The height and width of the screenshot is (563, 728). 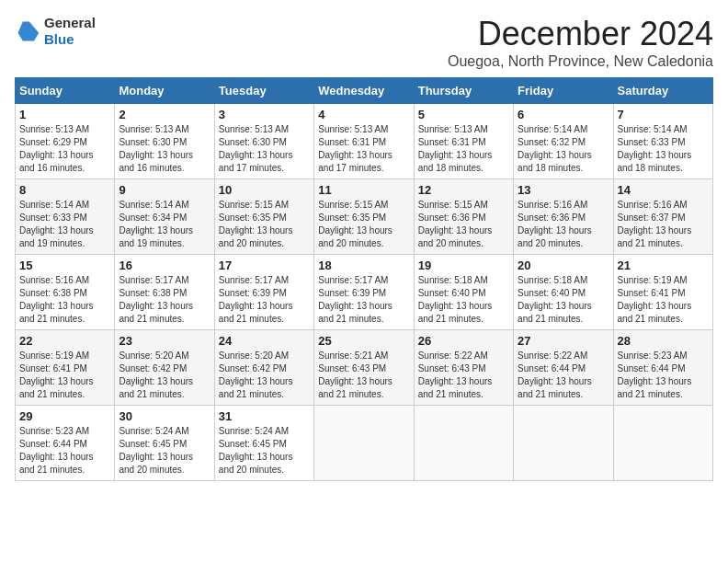 What do you see at coordinates (65, 217) in the screenshot?
I see `calendar-day-8: 8 Sunrise: 5:14 AM Sunset: 6:33 PM Dayli…` at bounding box center [65, 217].